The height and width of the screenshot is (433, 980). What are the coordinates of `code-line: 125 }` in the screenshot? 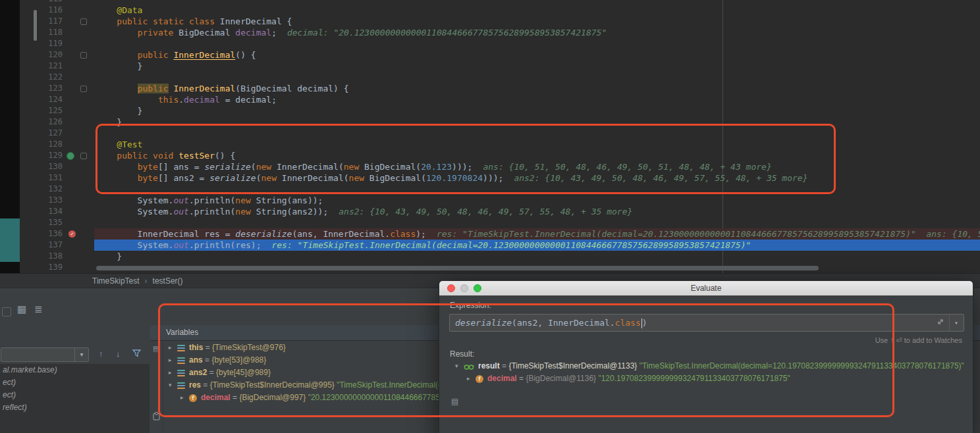 It's located at (500, 111).